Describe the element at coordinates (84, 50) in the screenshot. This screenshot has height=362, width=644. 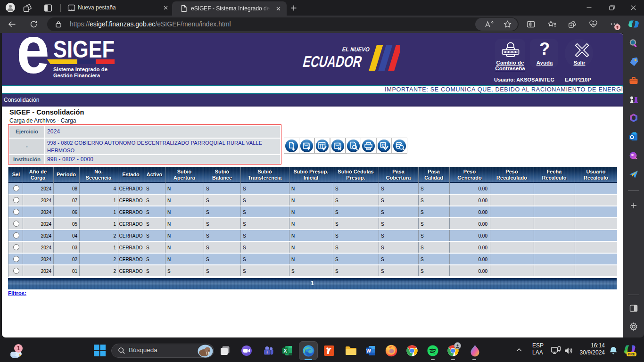
I see `svg-text: SIGEF` at that location.